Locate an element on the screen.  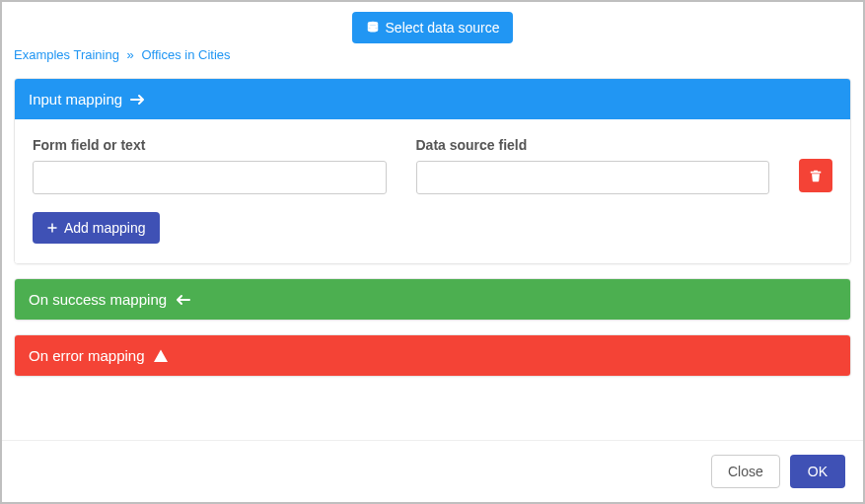
select-data-source-button: Select data source is located at coordinates (433, 28).